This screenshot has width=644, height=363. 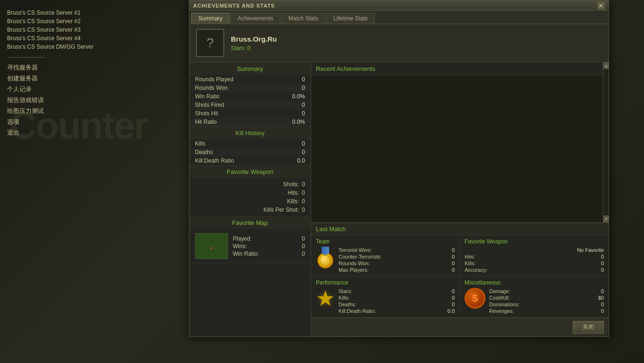 I want to click on stat-label: Kills:, so click(x=470, y=263).